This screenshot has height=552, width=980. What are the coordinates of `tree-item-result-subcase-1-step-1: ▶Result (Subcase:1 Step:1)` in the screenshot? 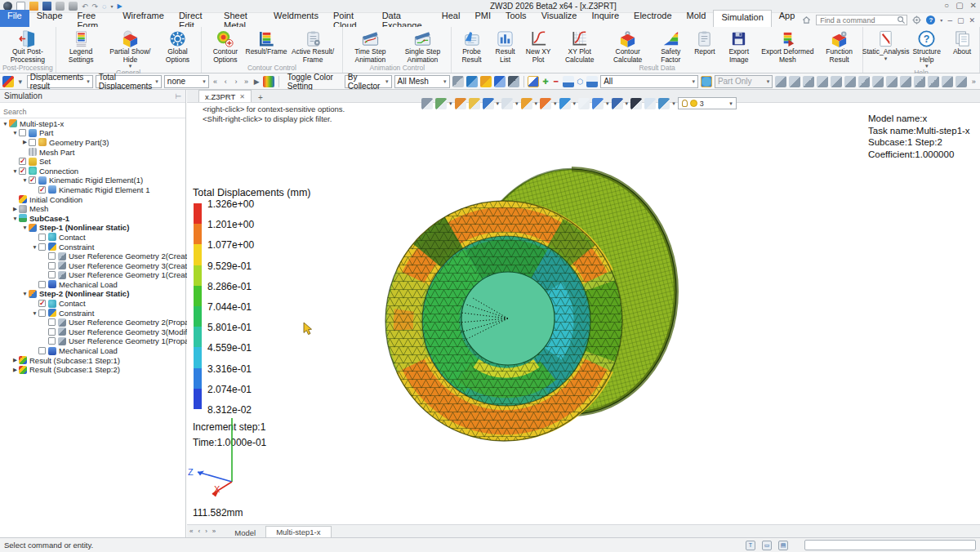 It's located at (93, 360).